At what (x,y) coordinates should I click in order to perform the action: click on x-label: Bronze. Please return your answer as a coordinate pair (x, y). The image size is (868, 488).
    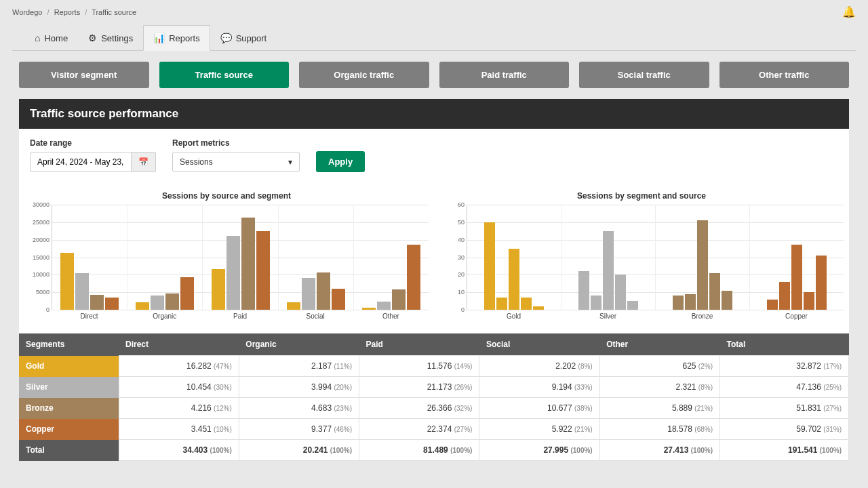
    Looking at the image, I should click on (703, 314).